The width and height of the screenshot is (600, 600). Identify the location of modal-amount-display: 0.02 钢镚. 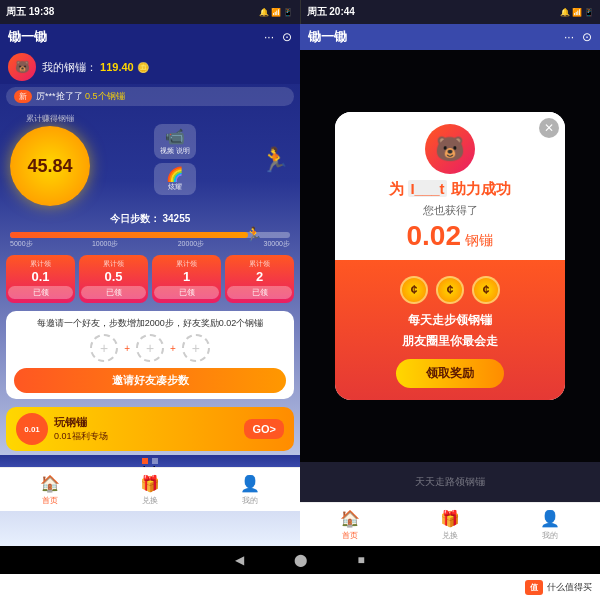
(450, 236).